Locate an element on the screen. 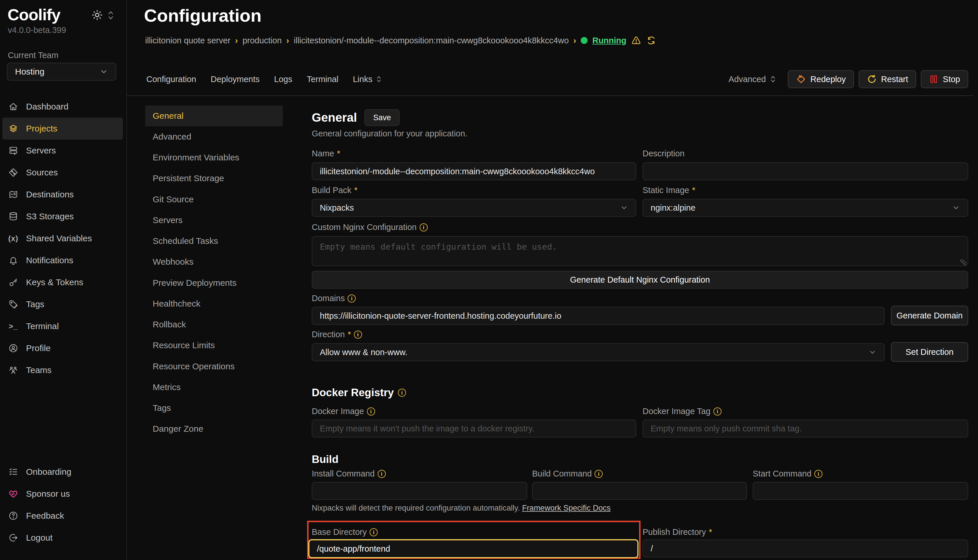 This screenshot has height=560, width=978. sidebar-item-shared-variables: (x) Shared Variables is located at coordinates (62, 238).